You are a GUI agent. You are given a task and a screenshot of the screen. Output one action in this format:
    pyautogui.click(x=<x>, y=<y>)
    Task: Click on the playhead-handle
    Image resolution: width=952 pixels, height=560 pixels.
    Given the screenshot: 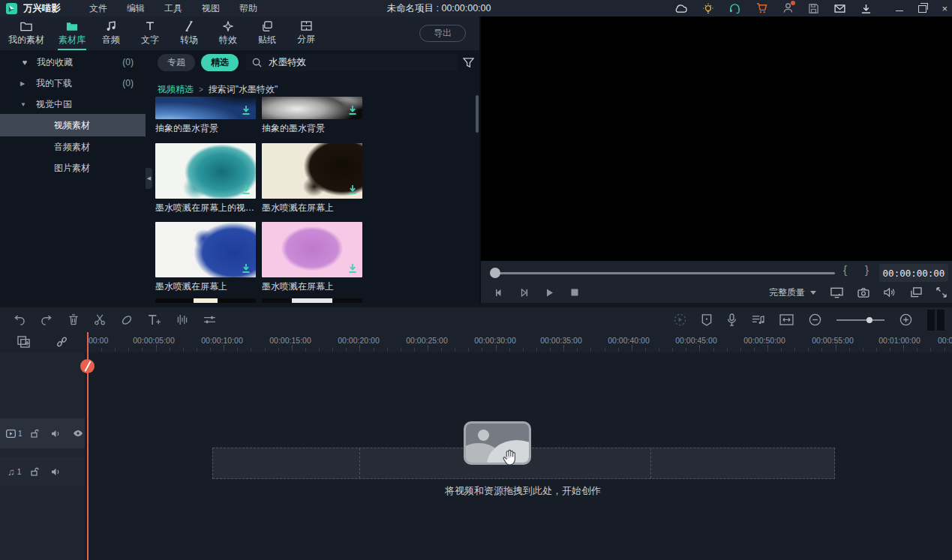 What is the action you would take?
    pyautogui.click(x=87, y=366)
    